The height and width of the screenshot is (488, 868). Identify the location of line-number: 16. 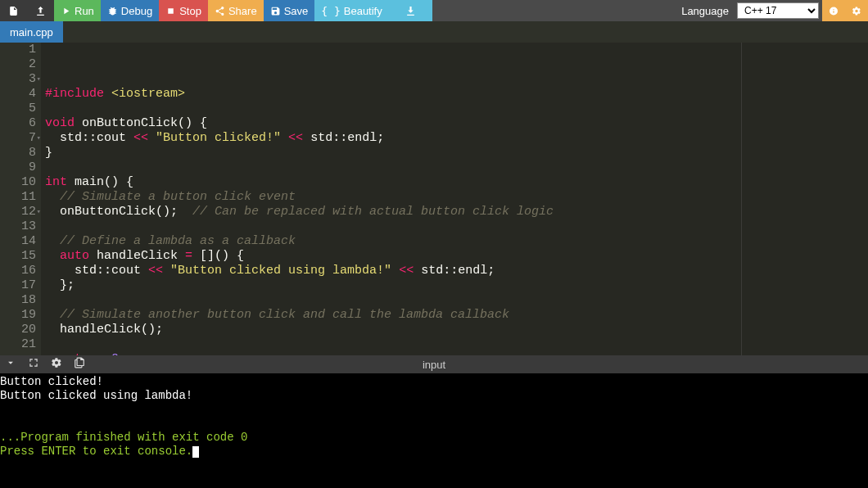
(22, 271).